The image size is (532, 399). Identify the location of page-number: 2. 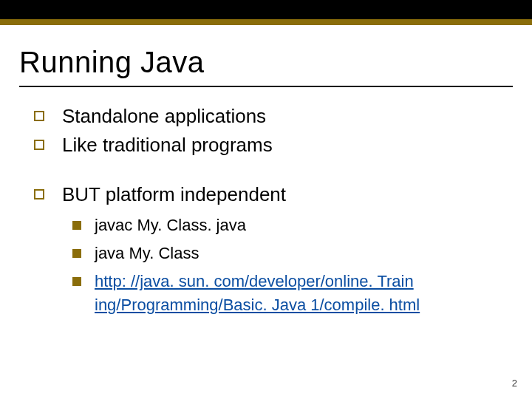
(514, 383).